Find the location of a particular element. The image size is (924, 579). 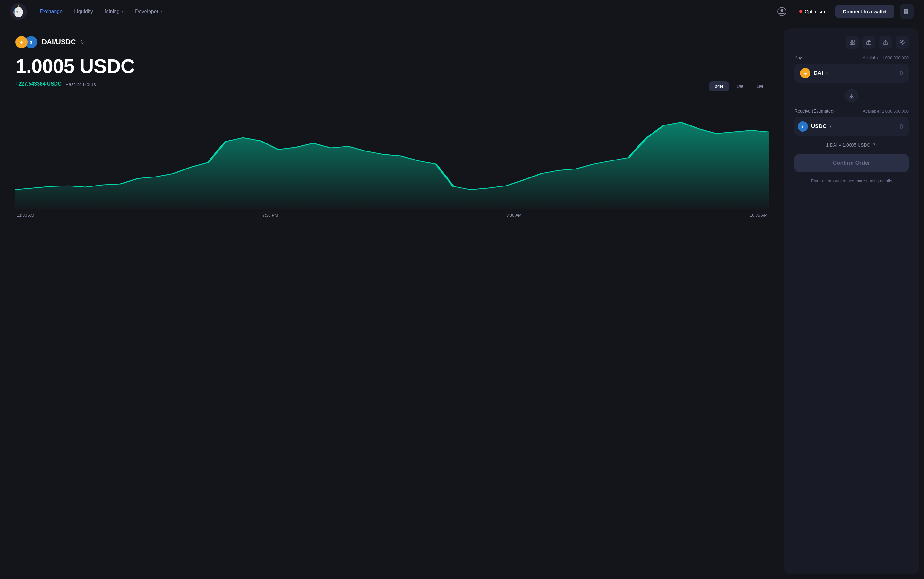

pair-name: DAI/USDC is located at coordinates (59, 42).